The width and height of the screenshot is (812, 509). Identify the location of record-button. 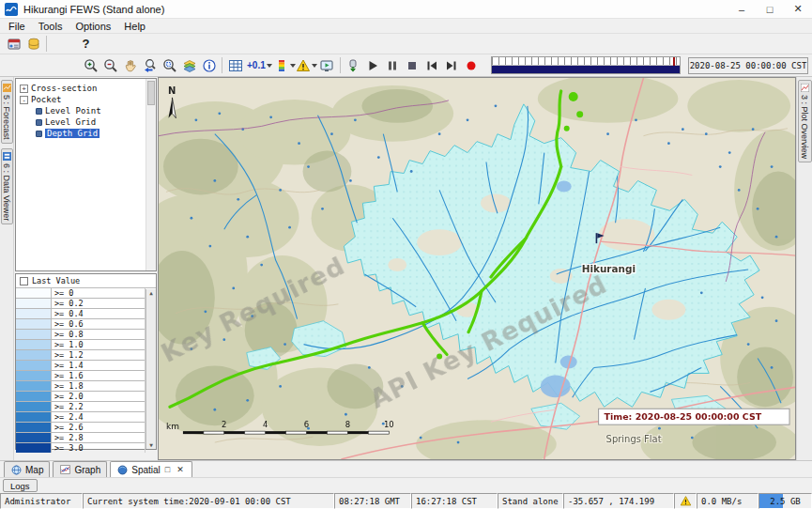
(471, 66).